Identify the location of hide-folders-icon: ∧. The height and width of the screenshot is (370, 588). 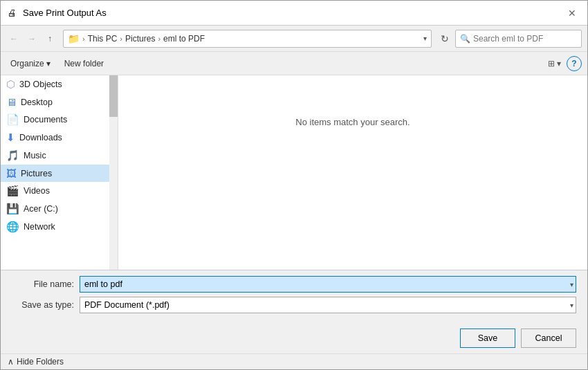
(11, 362).